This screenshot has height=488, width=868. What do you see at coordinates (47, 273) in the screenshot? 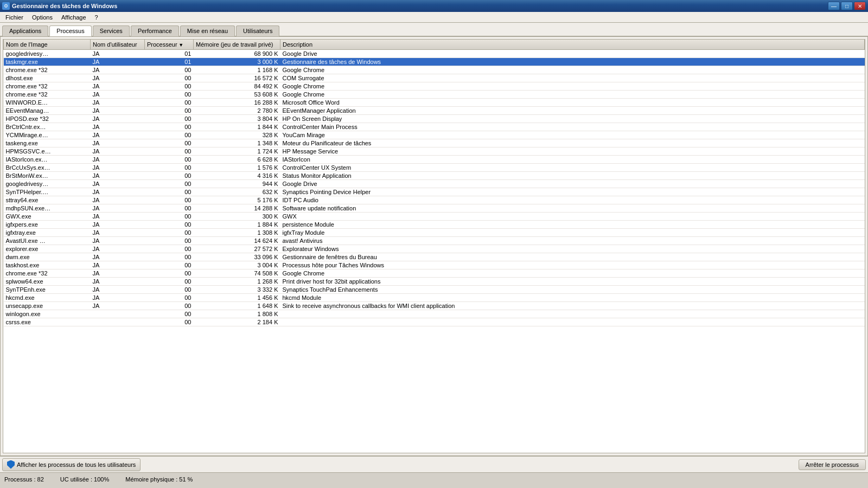
I see `cell-process-name: chrome.exe *32` at bounding box center [47, 273].